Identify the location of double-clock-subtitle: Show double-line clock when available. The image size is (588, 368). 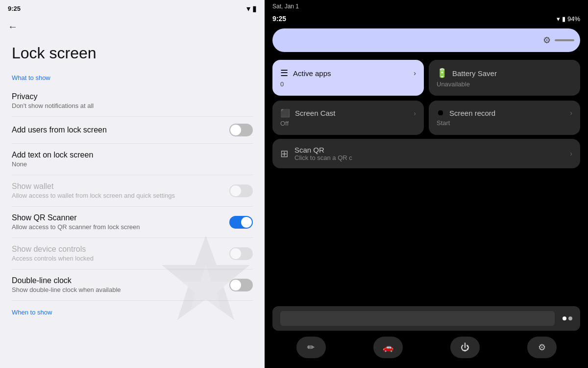
(67, 289).